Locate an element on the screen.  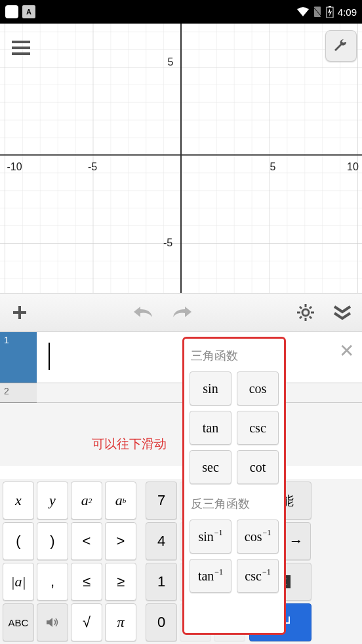
function-popup: 三角函数 sin cos tan csc sec cot 反三角函数 sin−1… is located at coordinates (234, 486).